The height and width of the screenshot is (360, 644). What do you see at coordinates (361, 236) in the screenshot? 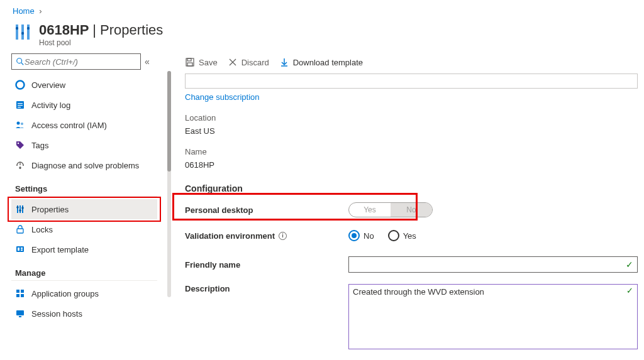
I see `validation-radio-no: No` at bounding box center [361, 236].